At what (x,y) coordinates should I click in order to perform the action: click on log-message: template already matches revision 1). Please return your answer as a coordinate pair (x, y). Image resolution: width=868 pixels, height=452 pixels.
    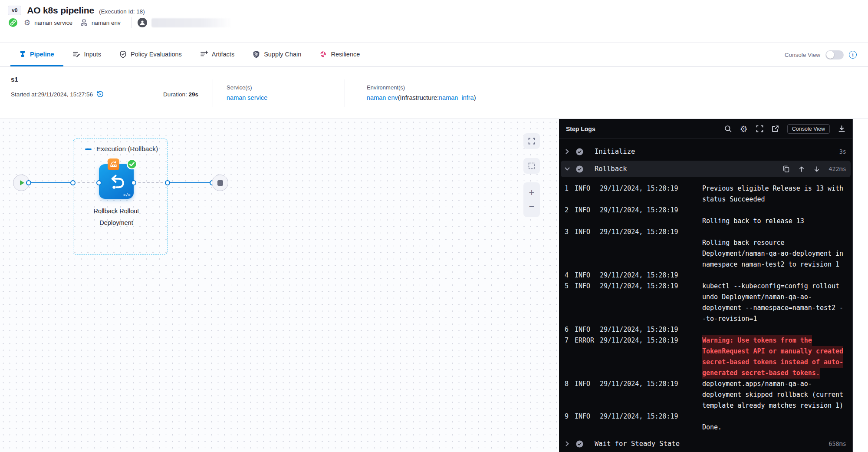
    Looking at the image, I should click on (773, 406).